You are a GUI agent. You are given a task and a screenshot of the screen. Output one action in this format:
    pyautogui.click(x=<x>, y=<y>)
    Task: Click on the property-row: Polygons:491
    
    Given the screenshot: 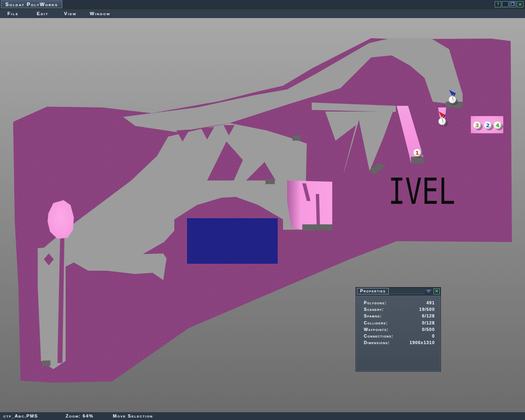 What is the action you would take?
    pyautogui.click(x=399, y=304)
    